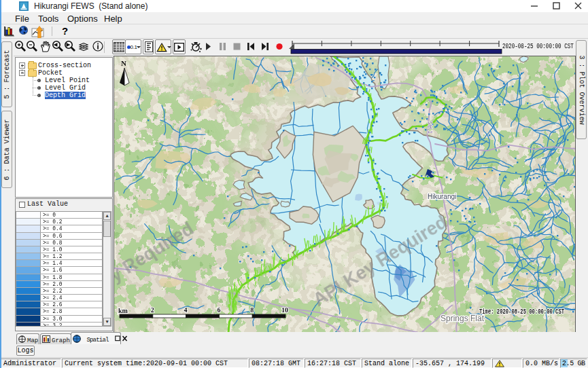  What do you see at coordinates (430, 128) in the screenshot?
I see `svg-text: SH 1` at bounding box center [430, 128].